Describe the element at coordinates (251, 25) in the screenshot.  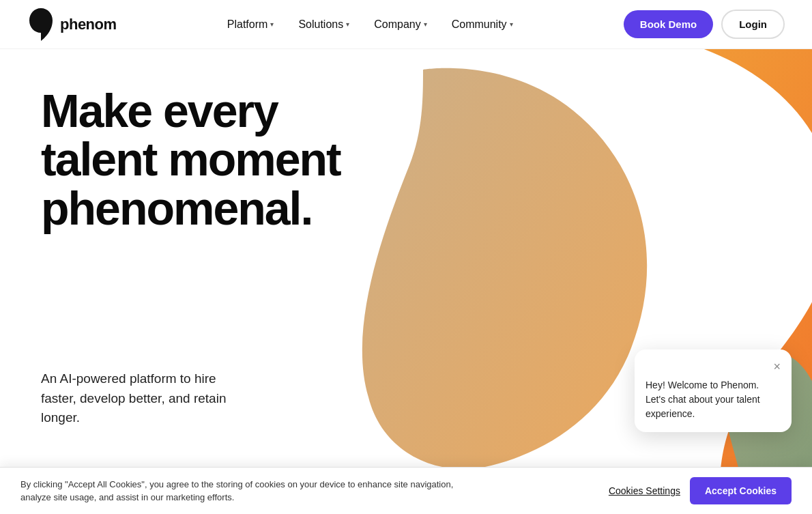
I see `nav-platform: Platform ▾` at that location.